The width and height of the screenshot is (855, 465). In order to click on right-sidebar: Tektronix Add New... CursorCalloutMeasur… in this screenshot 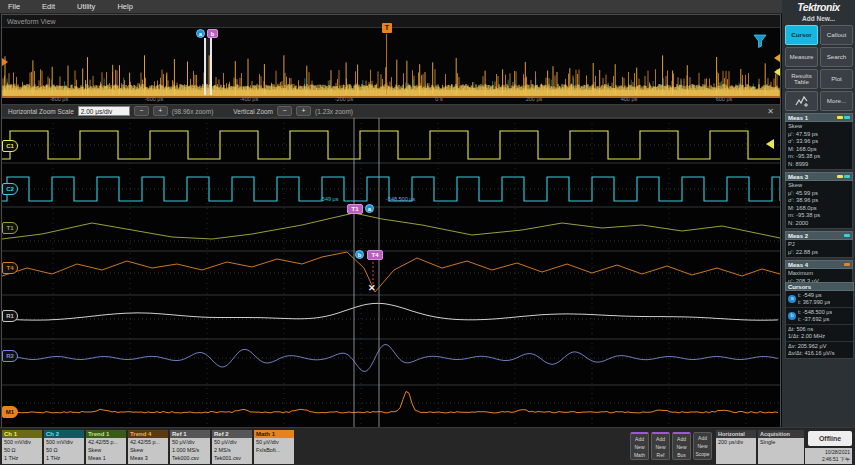, I will do `click(818, 214)`.